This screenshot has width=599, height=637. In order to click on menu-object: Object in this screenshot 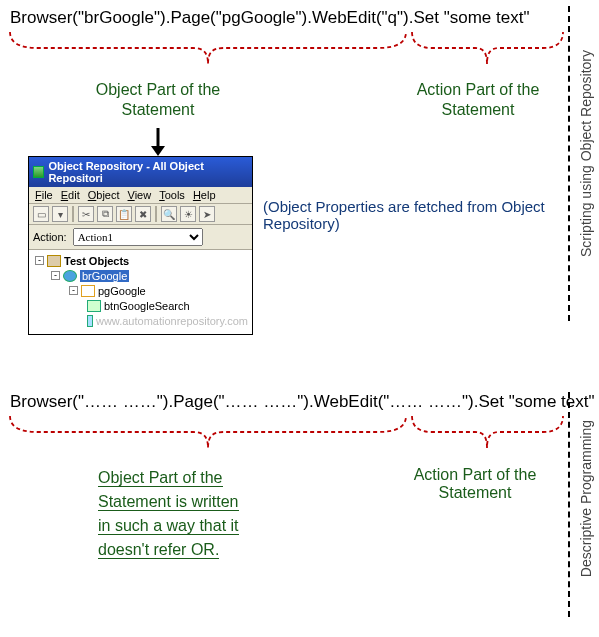, I will do `click(104, 195)`.